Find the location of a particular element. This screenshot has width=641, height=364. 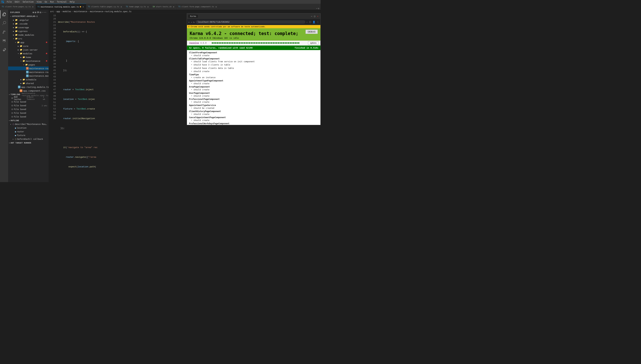

test-suite: AppointmentTypeServiceshould be created is located at coordinates (254, 107).